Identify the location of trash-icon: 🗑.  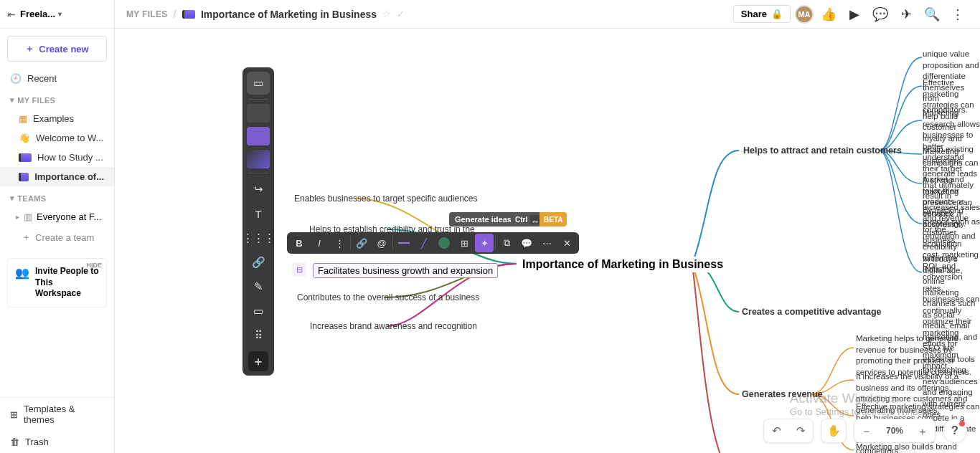
(14, 442).